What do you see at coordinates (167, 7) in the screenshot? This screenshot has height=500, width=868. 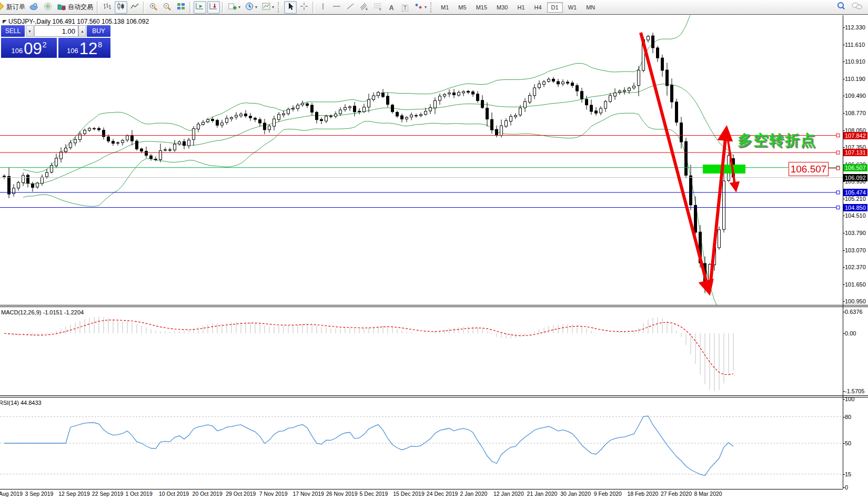 I see `zoom-out-button` at bounding box center [167, 7].